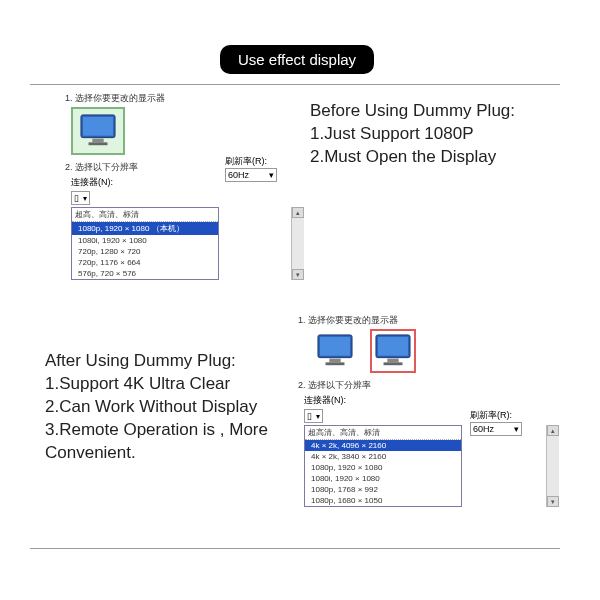  What do you see at coordinates (412, 112) in the screenshot?
I see `before-heading: Before Using Dummy Plug:` at bounding box center [412, 112].